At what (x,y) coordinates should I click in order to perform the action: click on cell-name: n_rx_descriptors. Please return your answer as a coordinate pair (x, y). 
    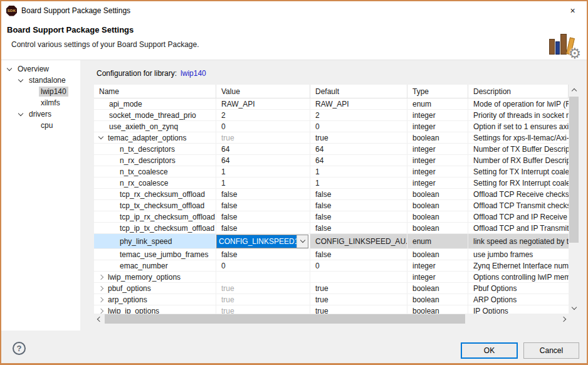
    Looking at the image, I should click on (155, 161).